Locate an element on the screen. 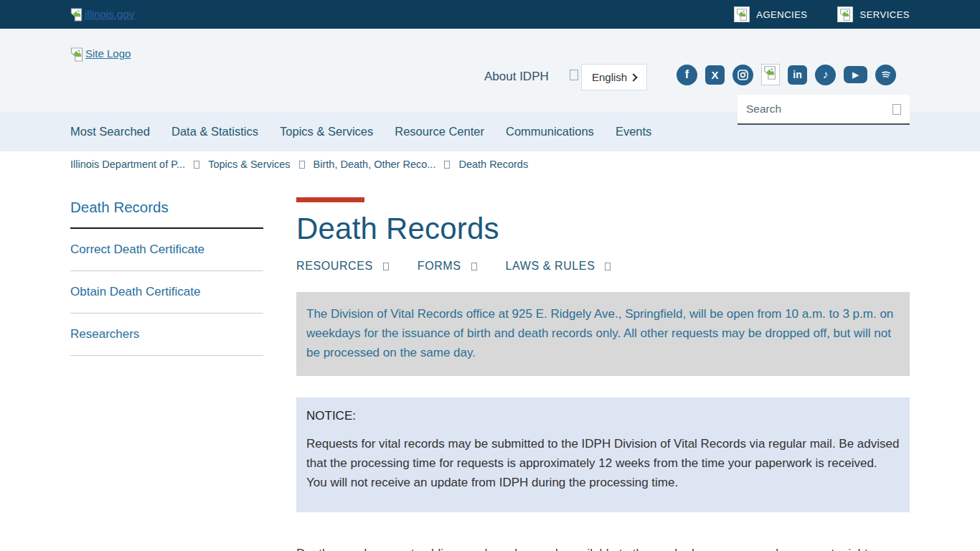  youtube-icon: ▶ is located at coordinates (855, 75).